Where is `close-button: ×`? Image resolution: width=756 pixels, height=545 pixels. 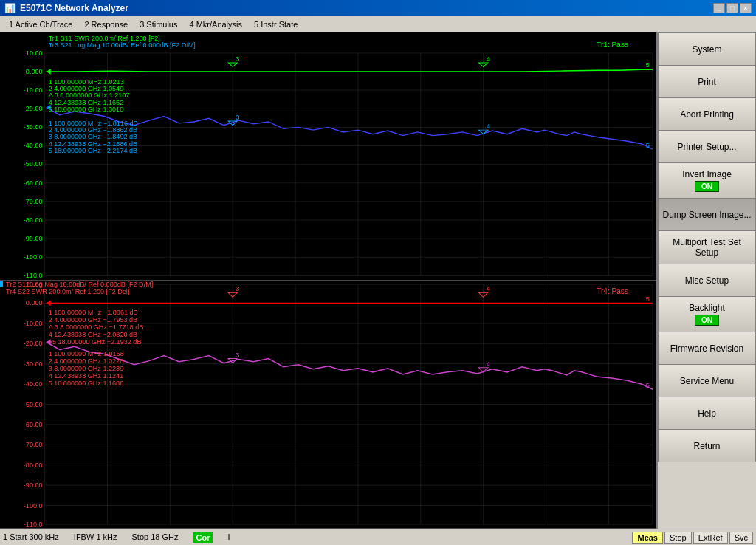 close-button: × is located at coordinates (746, 8).